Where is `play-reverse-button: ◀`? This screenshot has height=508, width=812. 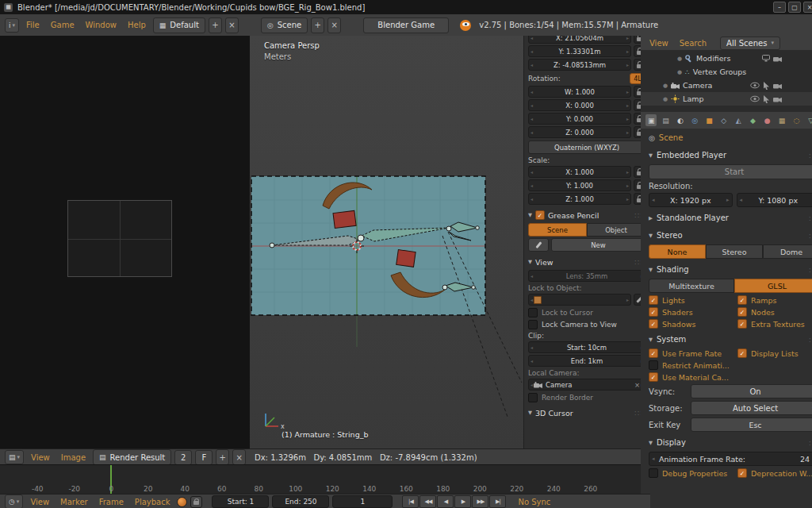
play-reverse-button: ◀ is located at coordinates (446, 502).